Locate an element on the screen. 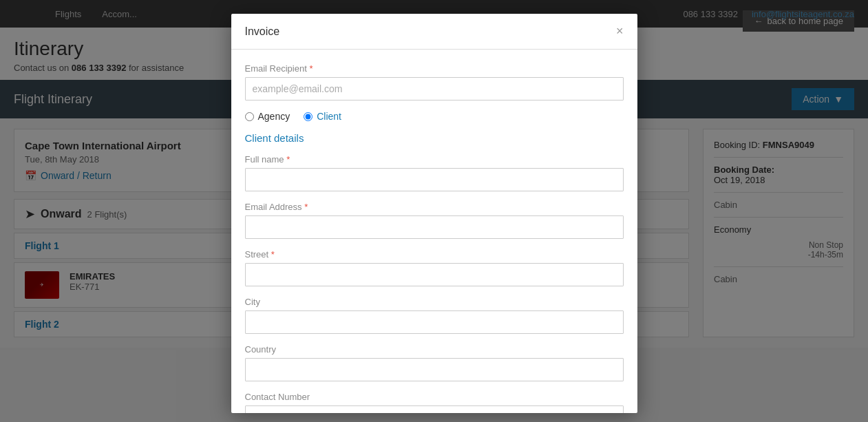  invoice-type-radio-group: Agency Client is located at coordinates (434, 116).